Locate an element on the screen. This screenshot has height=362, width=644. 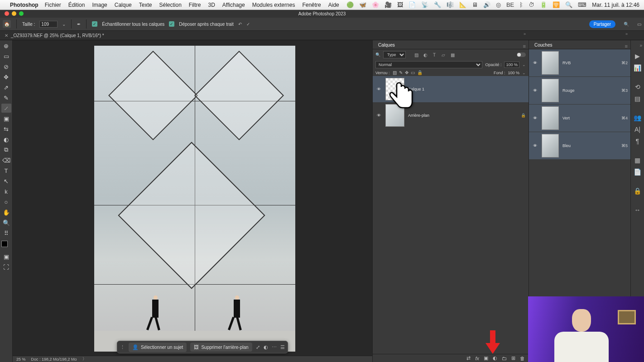
delete-layer-icon: 🗑 is located at coordinates (523, 358).